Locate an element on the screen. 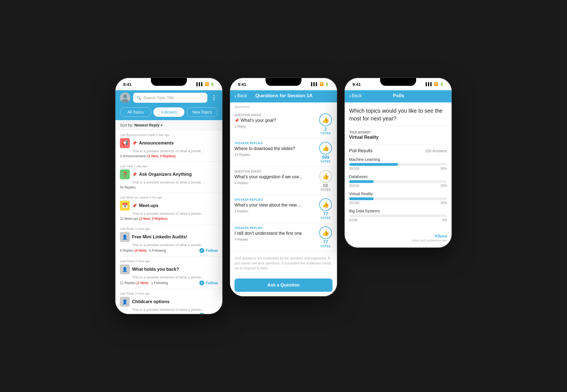 The width and height of the screenshot is (567, 392). new-badge: (1 New, 3 Replies) is located at coordinates (161, 156).